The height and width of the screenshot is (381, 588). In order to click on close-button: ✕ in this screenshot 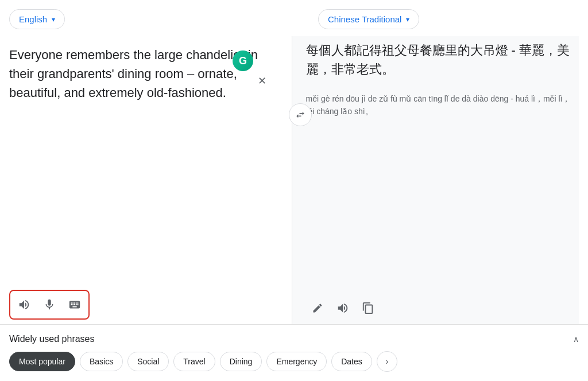, I will do `click(262, 81)`.